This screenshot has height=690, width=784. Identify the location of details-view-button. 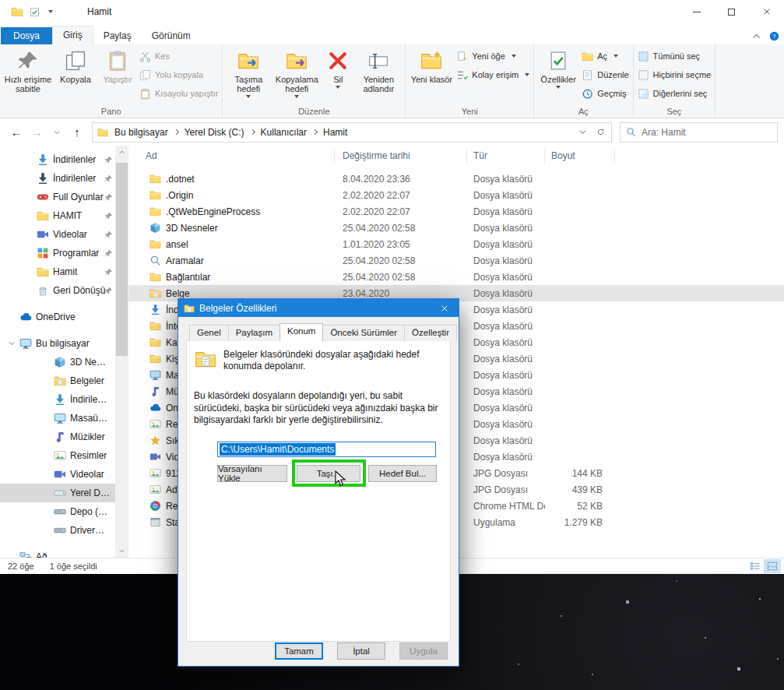
(755, 566).